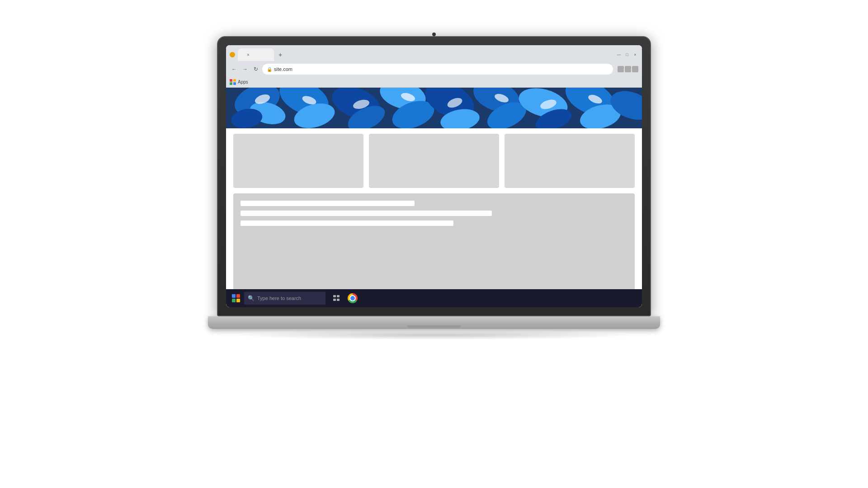 This screenshot has width=868, height=488. I want to click on url-text: site.com, so click(283, 69).